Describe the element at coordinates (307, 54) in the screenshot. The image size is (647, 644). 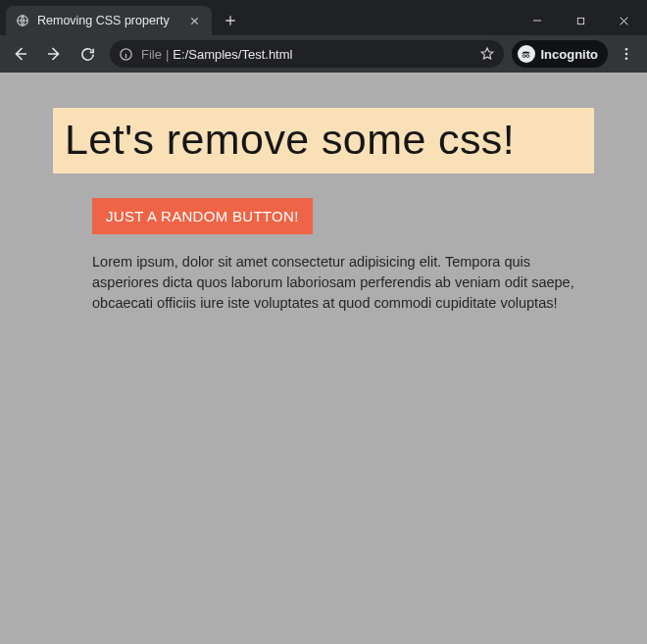
I see `address-bar: File | E:/Samples/Test.html` at that location.